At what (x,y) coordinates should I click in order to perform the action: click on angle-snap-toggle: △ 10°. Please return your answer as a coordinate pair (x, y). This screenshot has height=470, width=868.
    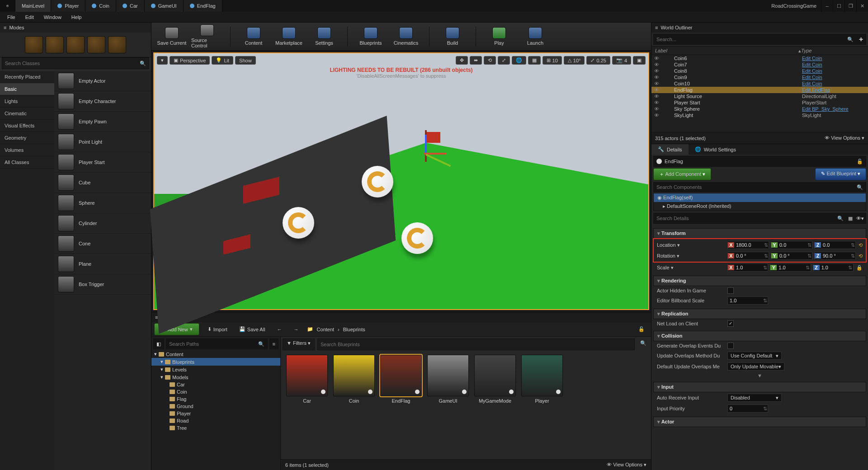
    Looking at the image, I should click on (574, 61).